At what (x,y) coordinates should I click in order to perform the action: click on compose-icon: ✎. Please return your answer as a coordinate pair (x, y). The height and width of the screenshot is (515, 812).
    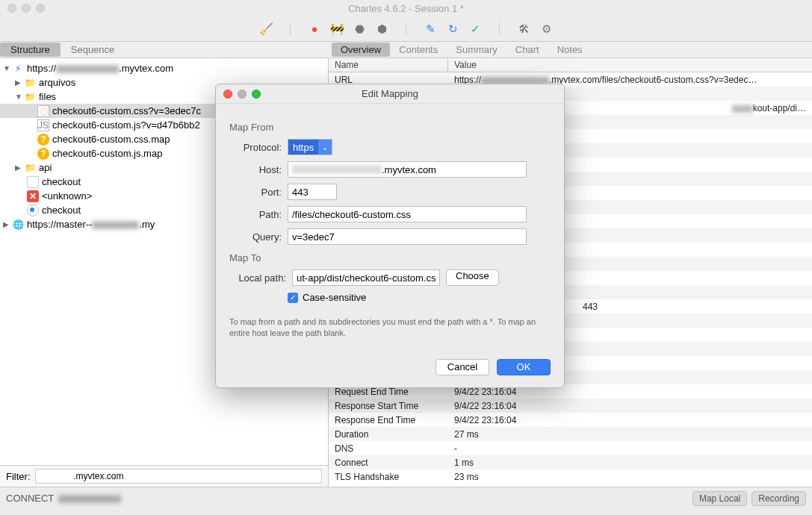
    Looking at the image, I should click on (430, 29).